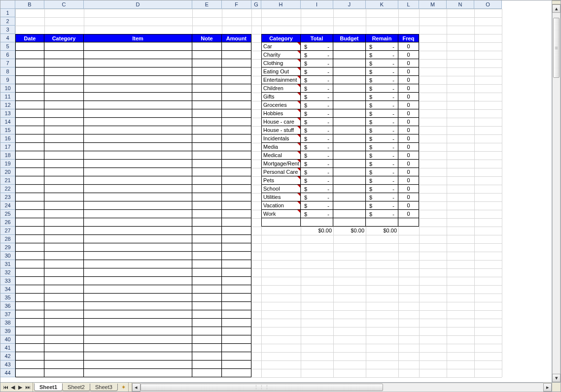 The height and width of the screenshot is (392, 561). Describe the element at coordinates (30, 5) in the screenshot. I see `column-header-B: B` at that location.